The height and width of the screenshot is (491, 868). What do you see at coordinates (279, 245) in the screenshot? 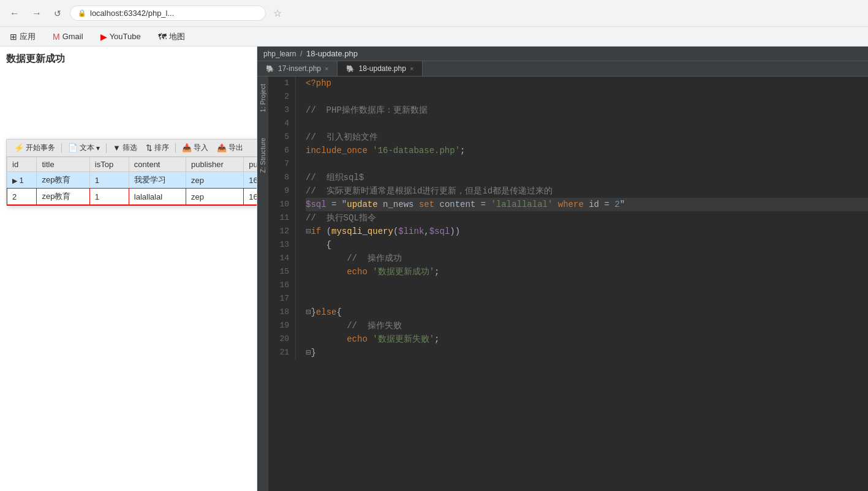
I see `line-num-13: 13` at bounding box center [279, 245].